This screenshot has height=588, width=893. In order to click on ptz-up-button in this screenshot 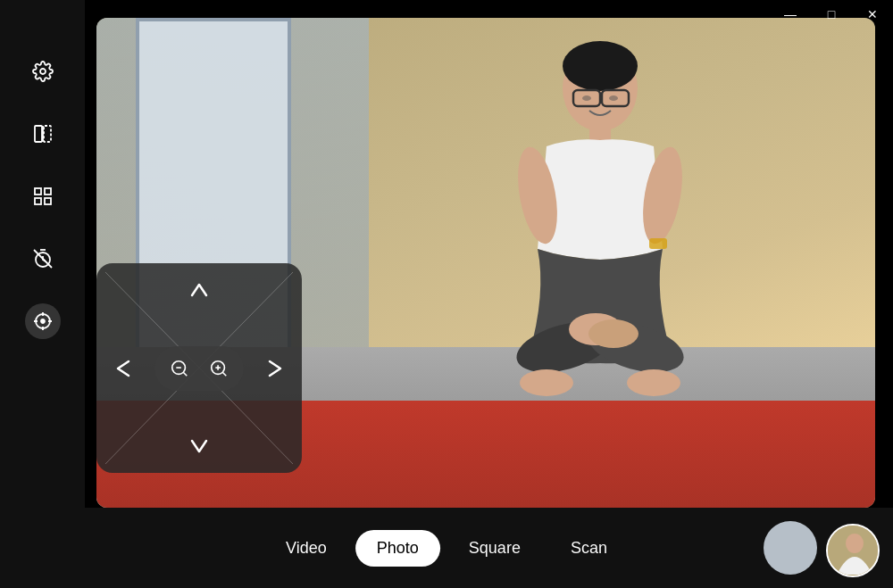, I will do `click(199, 290)`.